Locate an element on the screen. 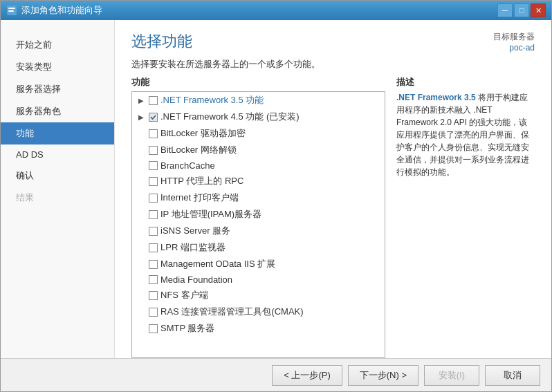  feature-name-8: iSNS Server 服务 is located at coordinates (195, 231).